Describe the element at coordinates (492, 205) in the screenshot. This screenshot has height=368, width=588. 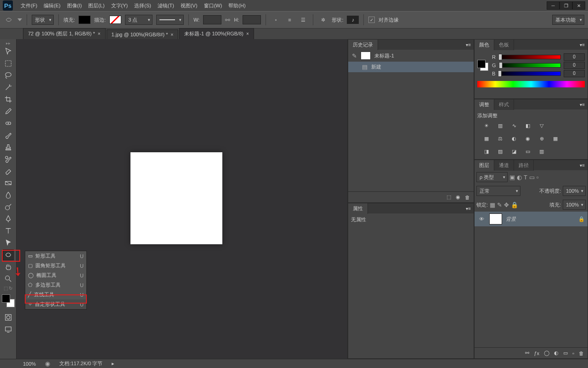
I see `lock-trans-icon: ▦` at that location.